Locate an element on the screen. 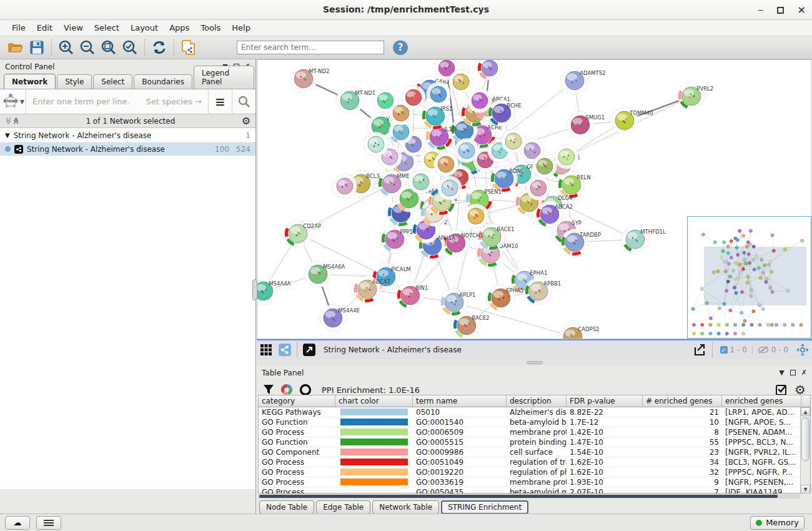 This screenshot has width=812, height=531. column-header-term-name: term name is located at coordinates (460, 401).